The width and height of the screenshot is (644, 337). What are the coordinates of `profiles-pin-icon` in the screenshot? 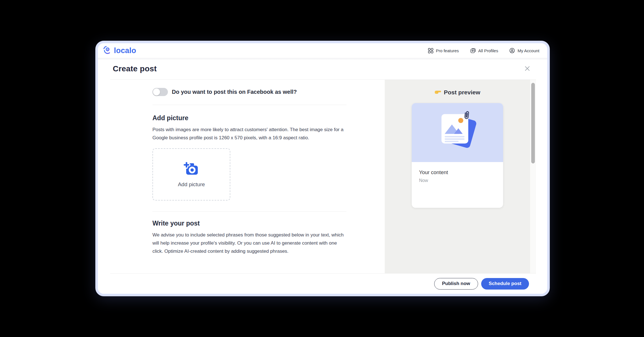 It's located at (473, 51).